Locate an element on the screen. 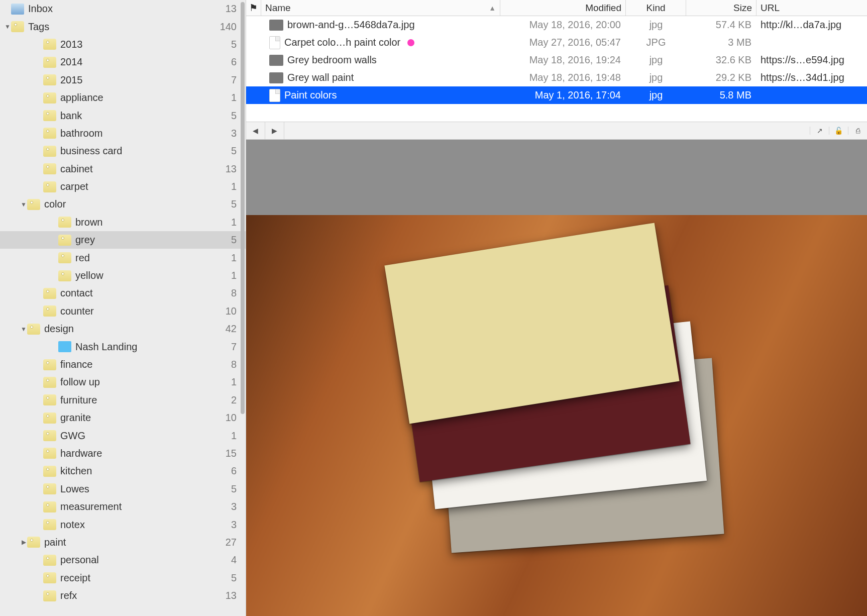  sidebar-item-2014: 20146 is located at coordinates (123, 62).